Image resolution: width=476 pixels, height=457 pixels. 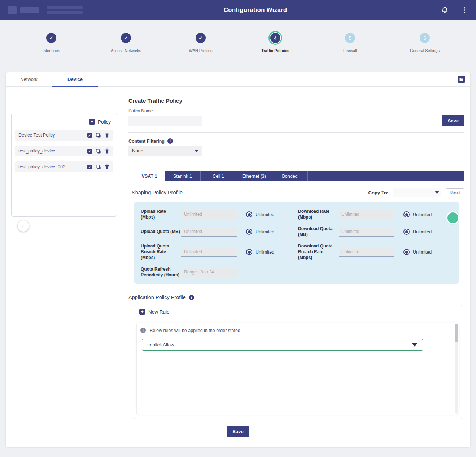 What do you see at coordinates (201, 51) in the screenshot?
I see `step-label: WAN Profiles` at bounding box center [201, 51].